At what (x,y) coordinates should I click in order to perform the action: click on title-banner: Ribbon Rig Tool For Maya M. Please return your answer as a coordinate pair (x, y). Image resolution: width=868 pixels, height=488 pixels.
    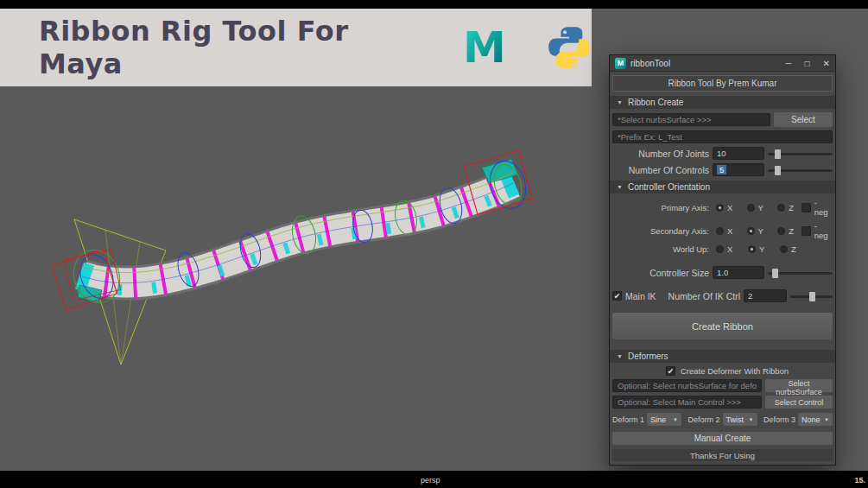
    Looking at the image, I should click on (295, 48).